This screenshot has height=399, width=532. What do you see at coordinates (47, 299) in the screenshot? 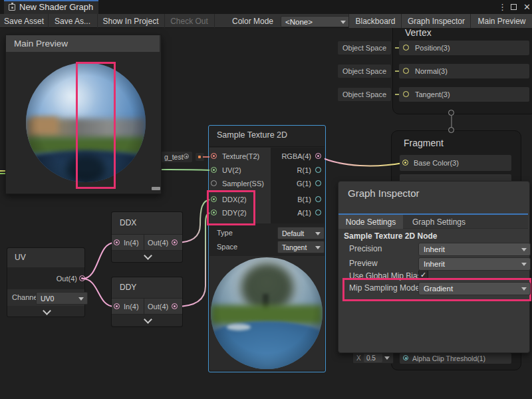
I see `uv-channel-value: UV0` at bounding box center [47, 299].